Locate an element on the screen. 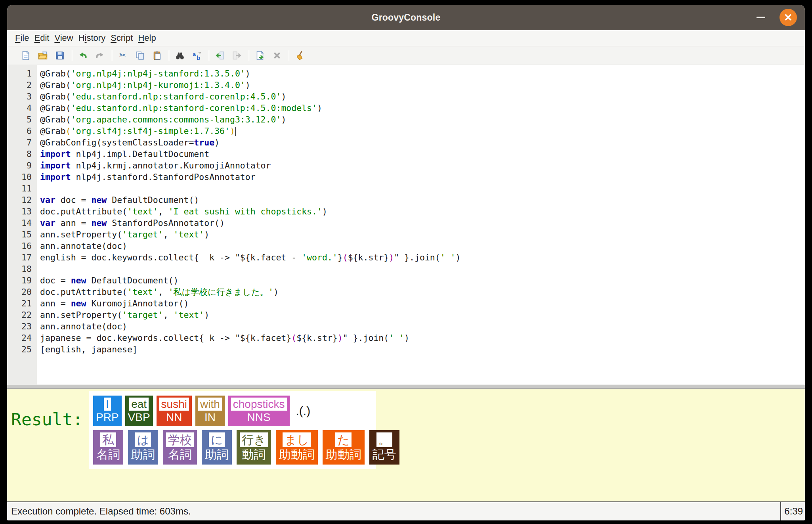 This screenshot has width=812, height=524. menu-file: File is located at coordinates (22, 38).